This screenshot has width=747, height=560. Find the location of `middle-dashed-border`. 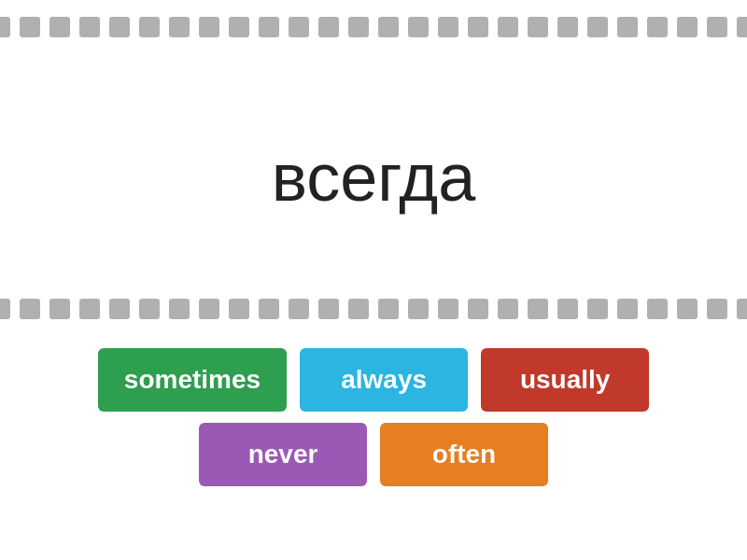

middle-dashed-border is located at coordinates (374, 309).